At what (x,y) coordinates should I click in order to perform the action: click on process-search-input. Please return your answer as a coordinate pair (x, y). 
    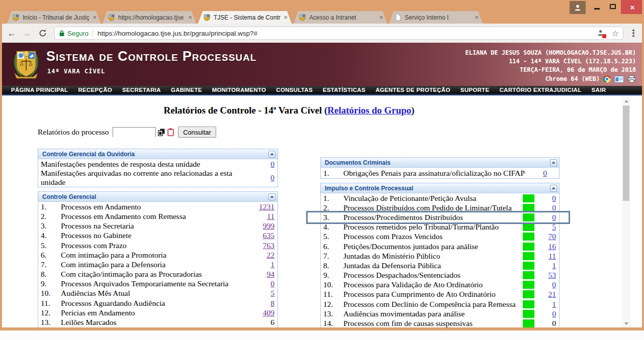
    Looking at the image, I should click on (134, 133).